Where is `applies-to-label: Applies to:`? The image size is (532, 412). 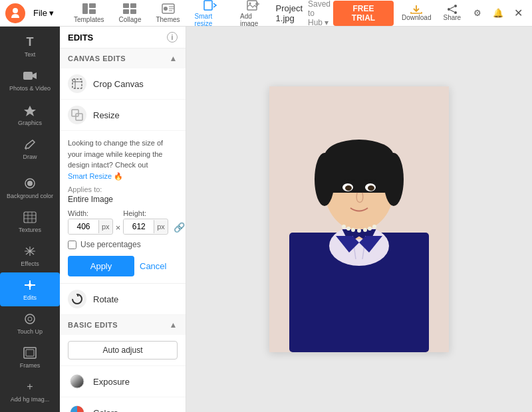
applies-to-label: Applies to: is located at coordinates (122, 189).